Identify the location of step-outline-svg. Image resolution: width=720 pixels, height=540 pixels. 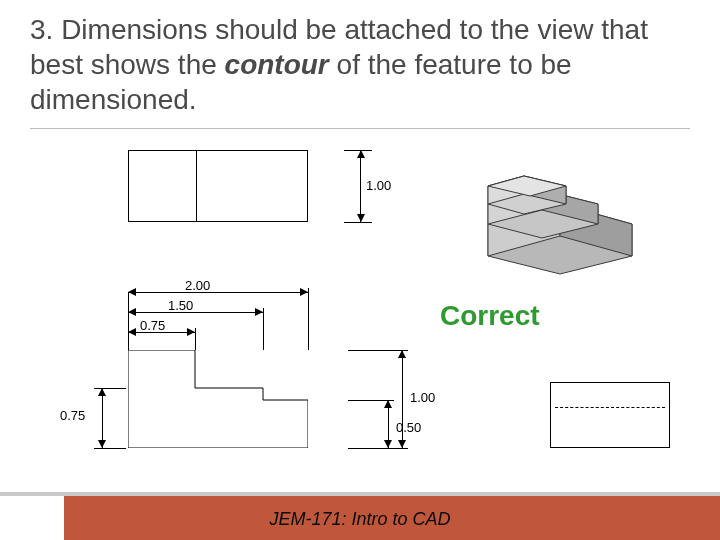
(218, 399).